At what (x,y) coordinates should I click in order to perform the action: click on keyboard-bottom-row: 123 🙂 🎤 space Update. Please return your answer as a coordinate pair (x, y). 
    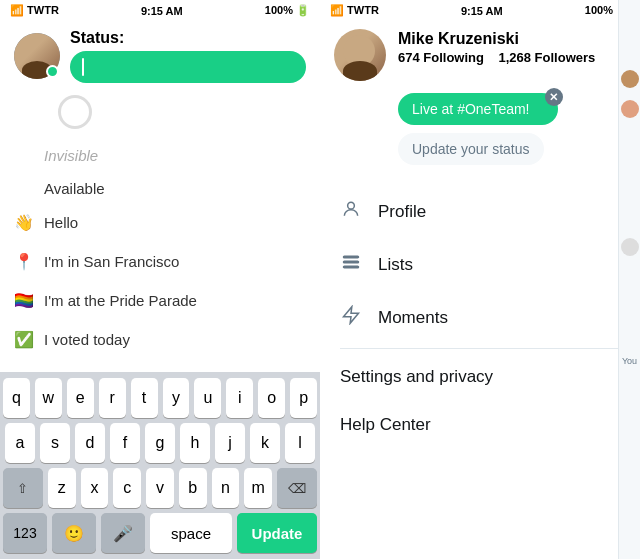
    Looking at the image, I should click on (160, 533).